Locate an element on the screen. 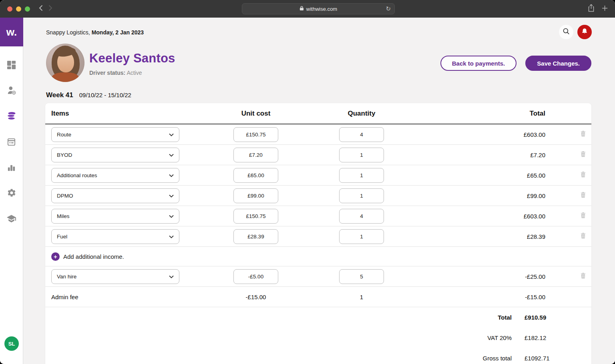 The width and height of the screenshot is (615, 364). table-row: Van hire -£25.00 is located at coordinates (318, 277).